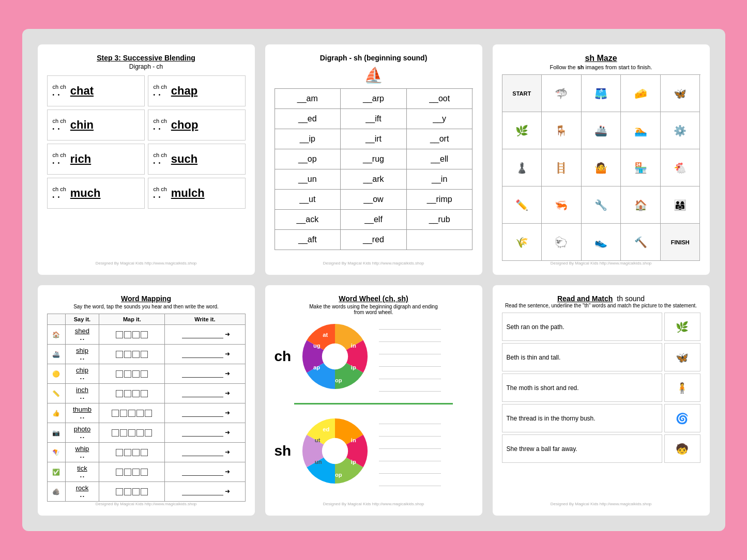  I want to click on maze-cell: 🪜, so click(561, 168).